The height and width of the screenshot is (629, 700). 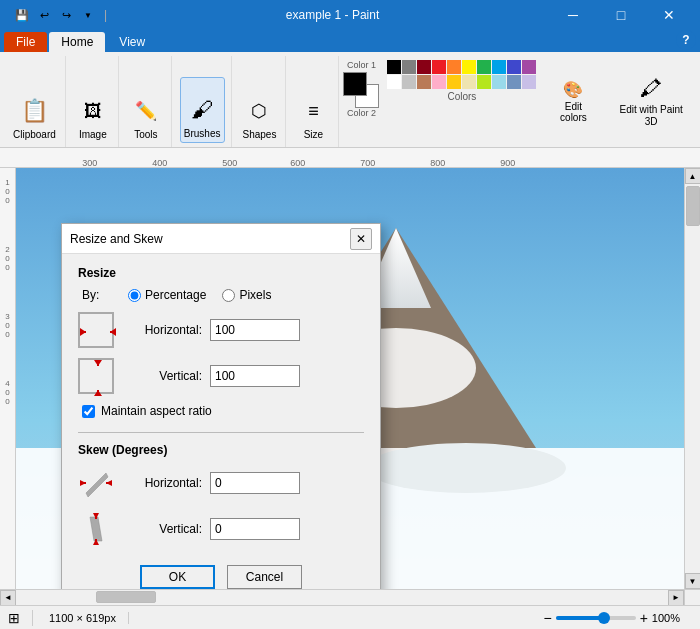 I want to click on resize-vertical-icon, so click(x=96, y=376).